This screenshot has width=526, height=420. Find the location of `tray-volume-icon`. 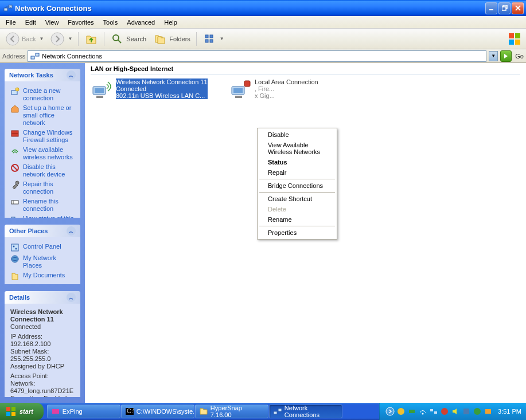

tray-volume-icon is located at coordinates (455, 411).